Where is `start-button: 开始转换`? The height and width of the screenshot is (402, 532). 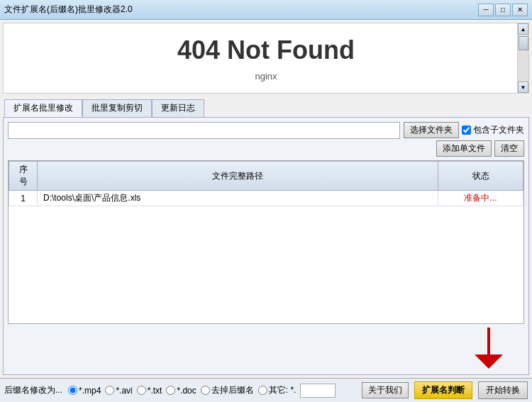 start-button: 开始转换 is located at coordinates (503, 390).